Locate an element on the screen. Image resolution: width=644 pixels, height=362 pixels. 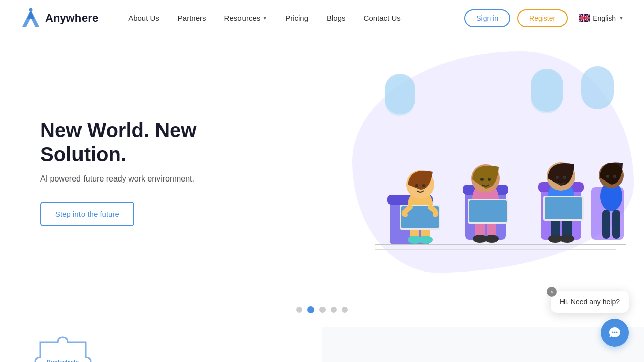
hero-content: New World. New Solution. AI powered futu… is located at coordinates (146, 172).